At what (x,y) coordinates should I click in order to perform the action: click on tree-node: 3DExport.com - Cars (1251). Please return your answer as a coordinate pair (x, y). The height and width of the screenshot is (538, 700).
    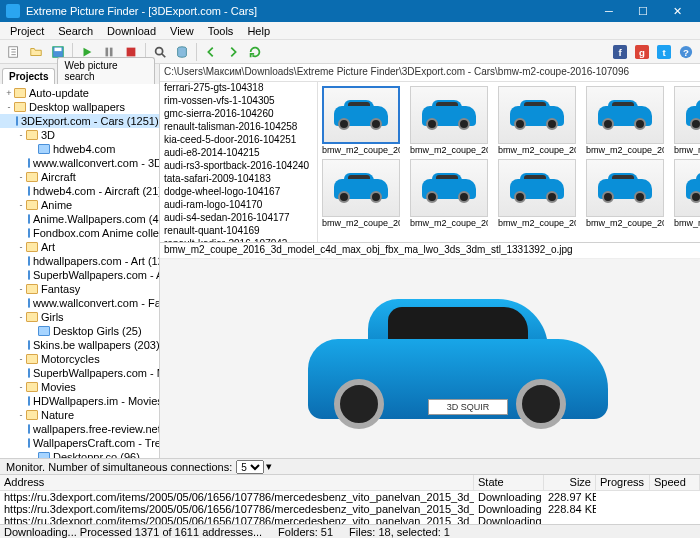
    Looking at the image, I should click on (80, 121).